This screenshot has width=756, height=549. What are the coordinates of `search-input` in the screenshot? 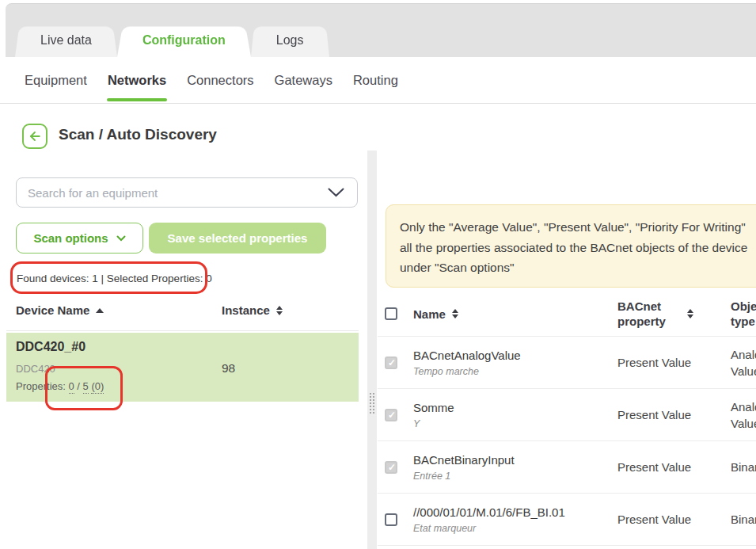 It's located at (173, 193).